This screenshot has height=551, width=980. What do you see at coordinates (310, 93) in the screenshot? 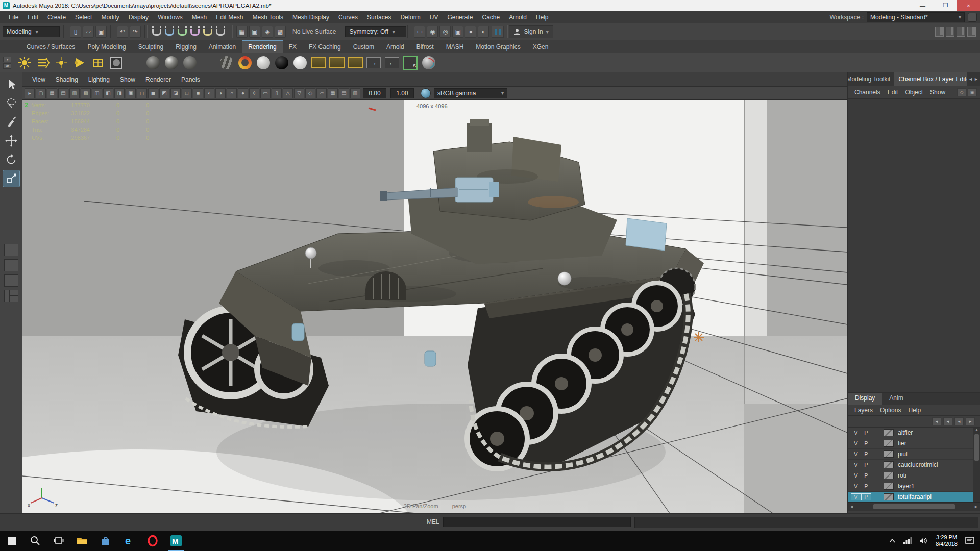
I see `panel-toolbar-icon: ◇` at bounding box center [310, 93].